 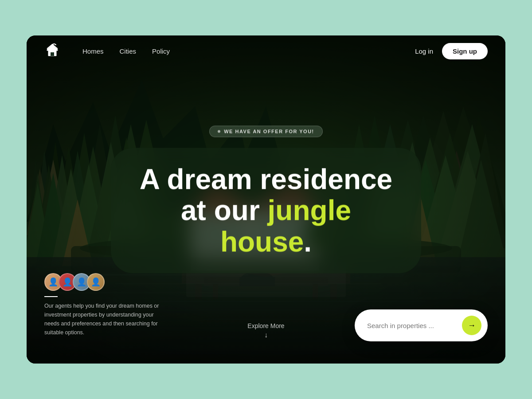 What do you see at coordinates (106, 282) in the screenshot?
I see `agent-avatars: 👤 👤 👤 👤` at bounding box center [106, 282].